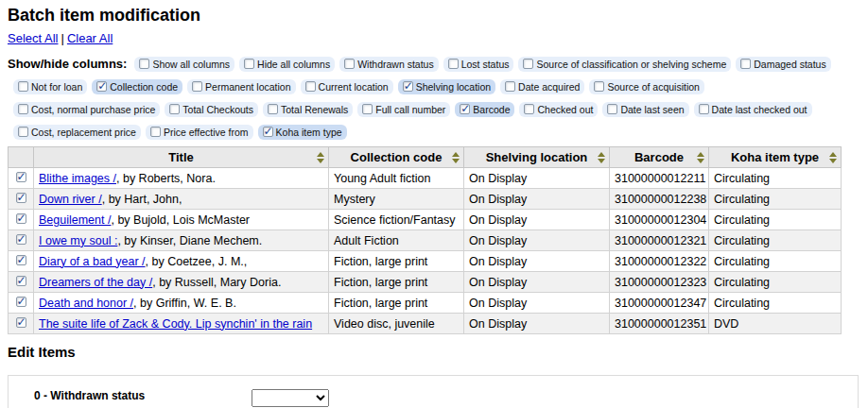 Image resolution: width=868 pixels, height=408 pixels. I want to click on column-toggle-show-all-columns: Show all columns, so click(184, 64).